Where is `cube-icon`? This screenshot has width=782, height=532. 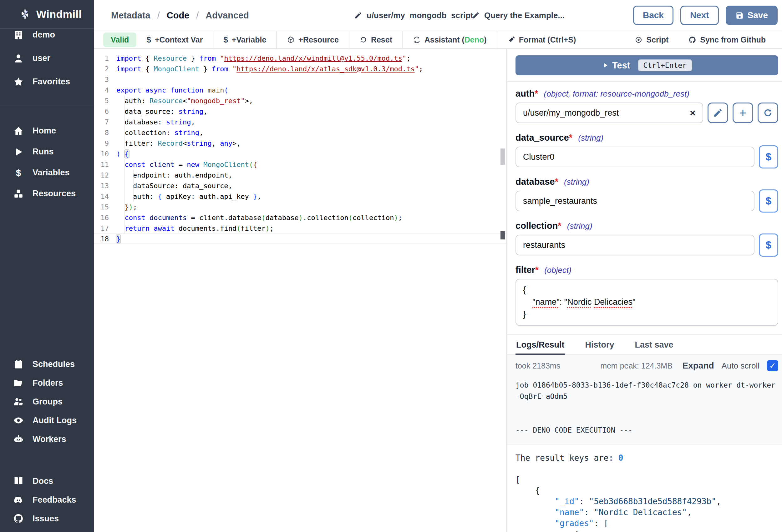 cube-icon is located at coordinates (291, 40).